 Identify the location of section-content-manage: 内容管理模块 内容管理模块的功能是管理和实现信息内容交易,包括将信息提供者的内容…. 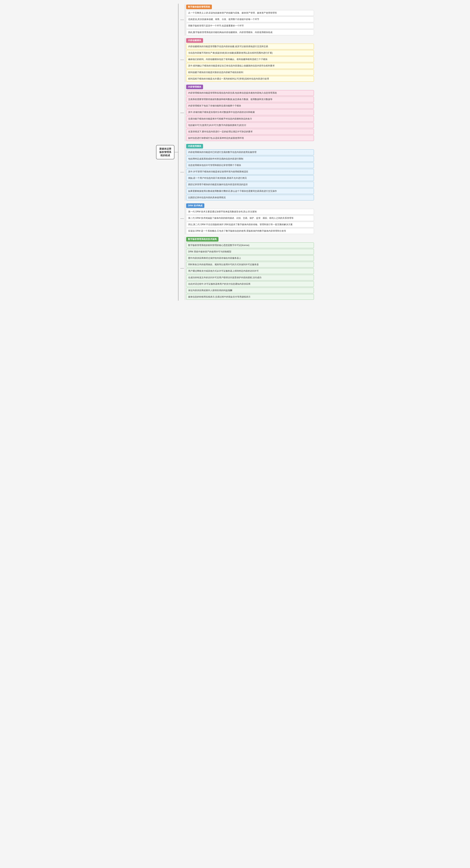
(247, 113).